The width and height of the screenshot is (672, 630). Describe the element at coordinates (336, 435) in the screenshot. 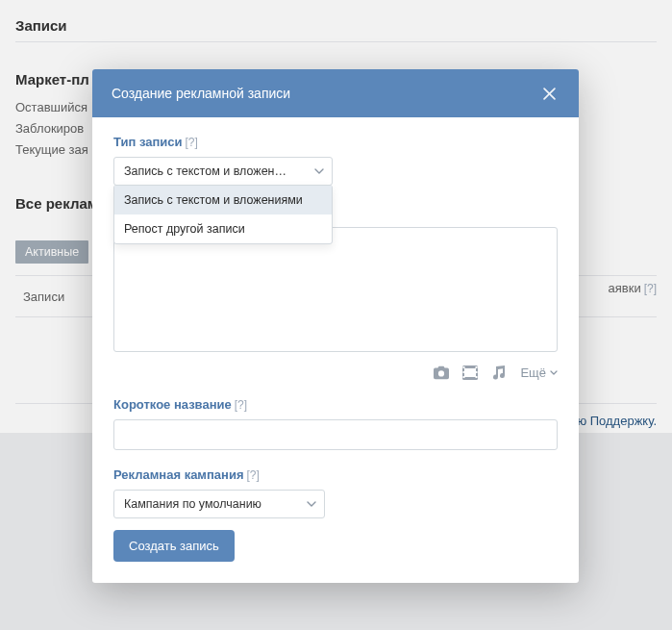

I see `short-name-input` at that location.